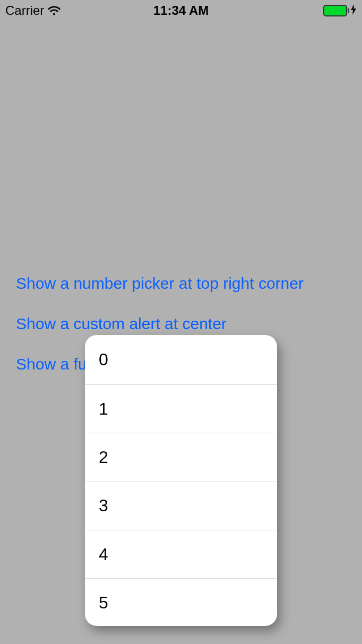 The height and width of the screenshot is (644, 362). What do you see at coordinates (181, 506) in the screenshot?
I see `picker-item-3: 3` at bounding box center [181, 506].